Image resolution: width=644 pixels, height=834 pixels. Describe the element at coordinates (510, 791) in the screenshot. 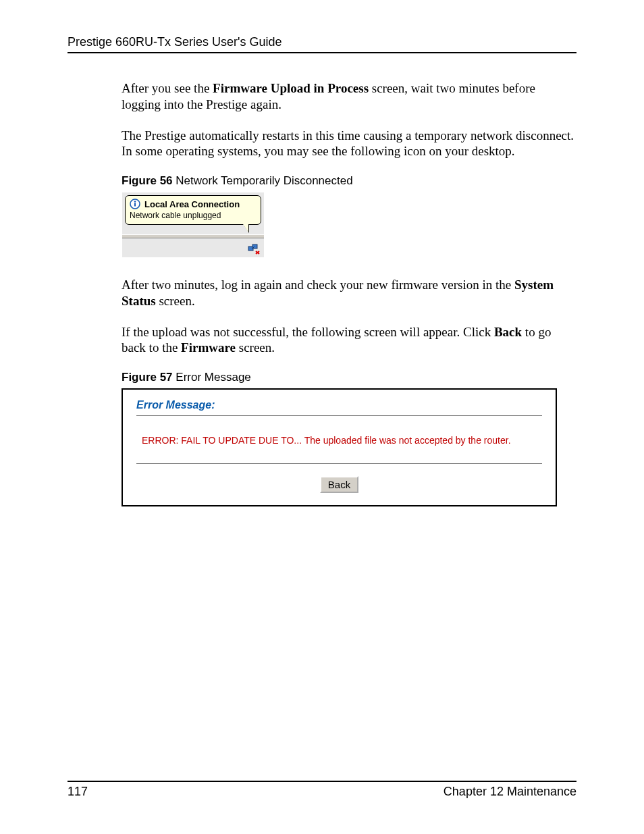

I see `chapter-label: Chapter 12 Maintenance` at that location.